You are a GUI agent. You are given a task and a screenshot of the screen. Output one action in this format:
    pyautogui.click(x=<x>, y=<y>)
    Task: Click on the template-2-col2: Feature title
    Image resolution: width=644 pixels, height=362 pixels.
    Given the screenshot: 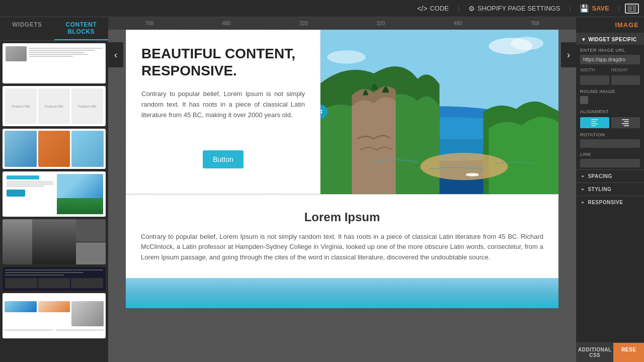 What is the action you would take?
    pyautogui.click(x=54, y=107)
    